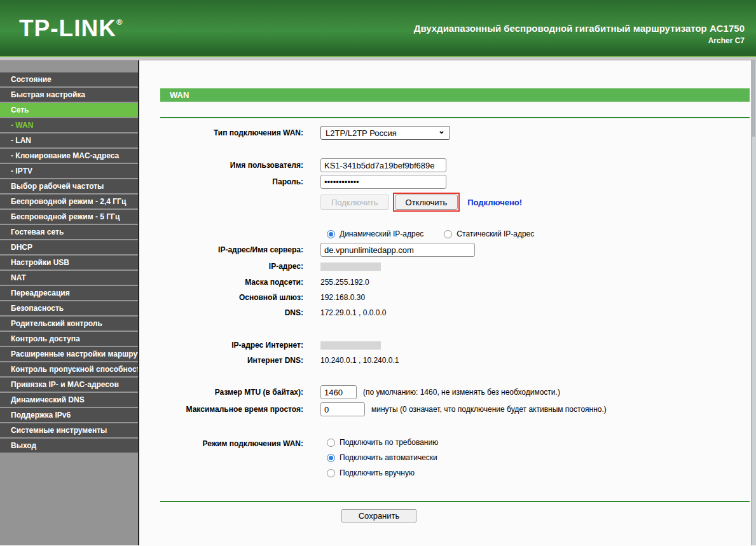  I want to click on sidebar-item: Выбор рабочей частоты, so click(69, 186).